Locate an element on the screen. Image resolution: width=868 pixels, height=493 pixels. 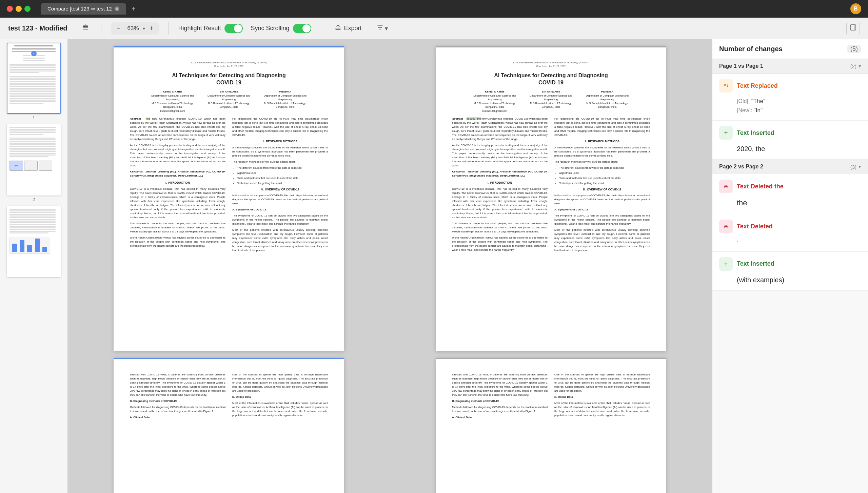
left-doc-authors: Kshitij C Karns Department of Computer S… is located at coordinates (229, 101).